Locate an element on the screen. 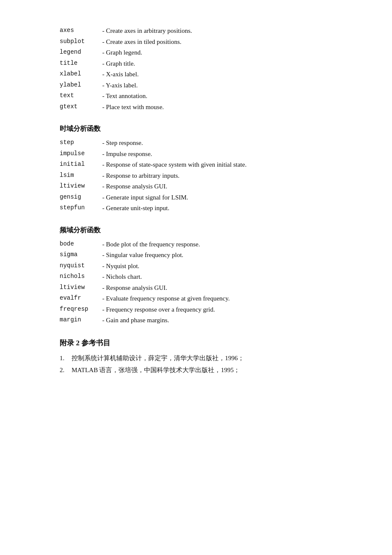 This screenshot has height=555, width=392. cmd-row-evalfr: evalfr - Evaluate frequency response at … is located at coordinates (196, 299).